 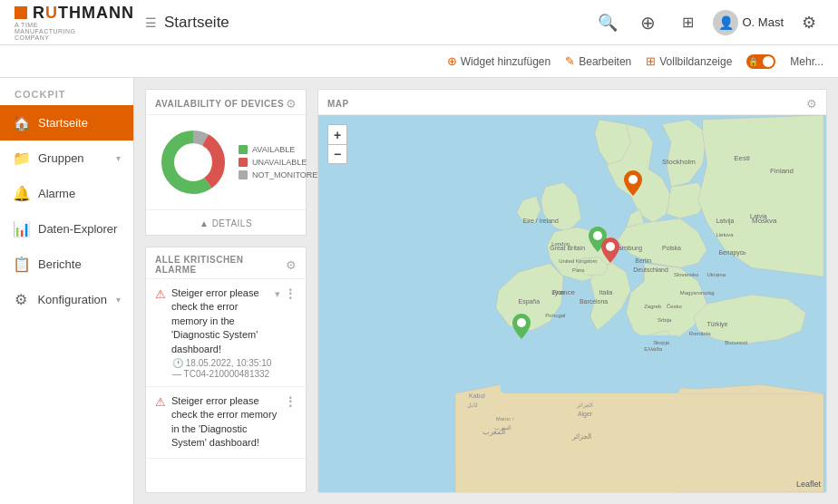 I want to click on svg-text: Barcelona, so click(x=593, y=301).